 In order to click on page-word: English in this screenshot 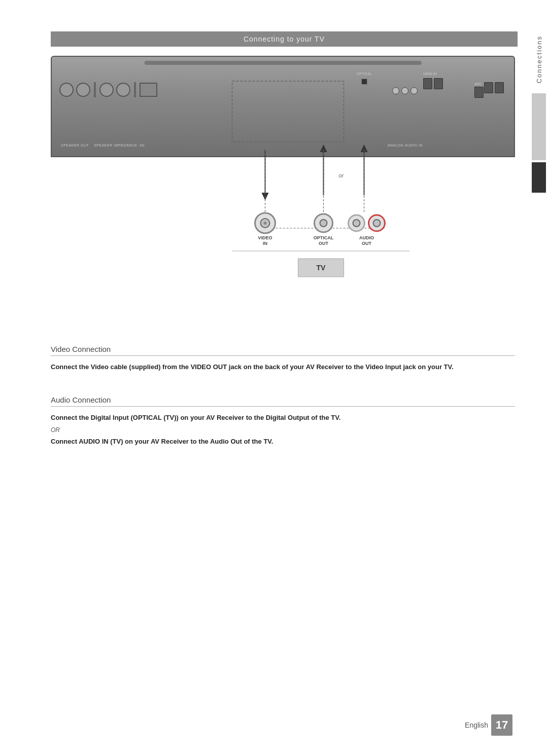, I will do `click(476, 725)`.